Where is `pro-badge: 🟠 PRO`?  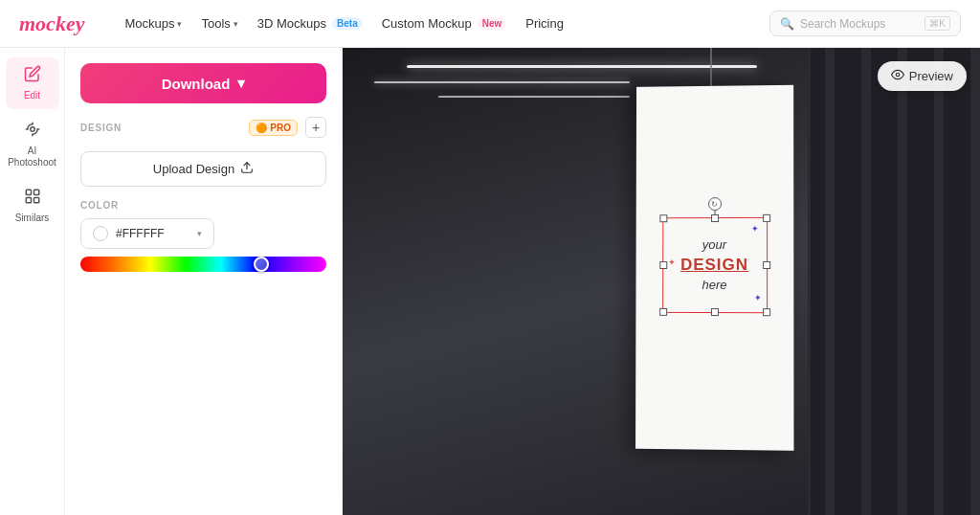
pro-badge: 🟠 PRO is located at coordinates (274, 128).